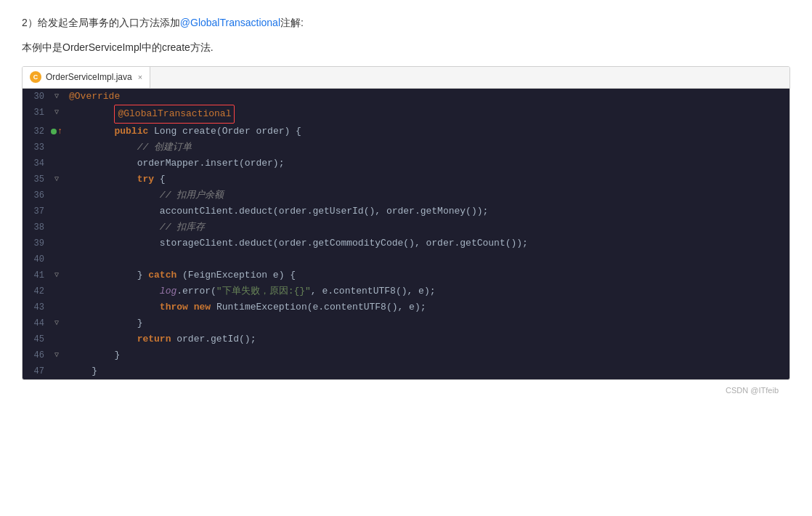 This screenshot has height=516, width=812. What do you see at coordinates (36, 243) in the screenshot?
I see `line-number: 39` at bounding box center [36, 243].